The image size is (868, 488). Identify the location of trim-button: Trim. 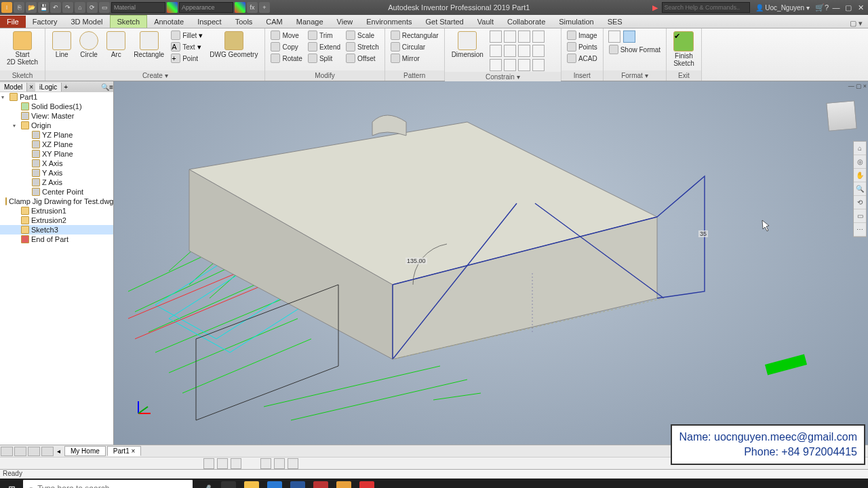
(324, 35).